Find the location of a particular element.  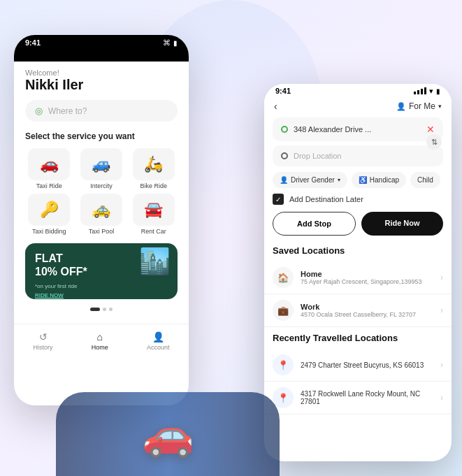

add-stop-button: Add Stop is located at coordinates (315, 224).